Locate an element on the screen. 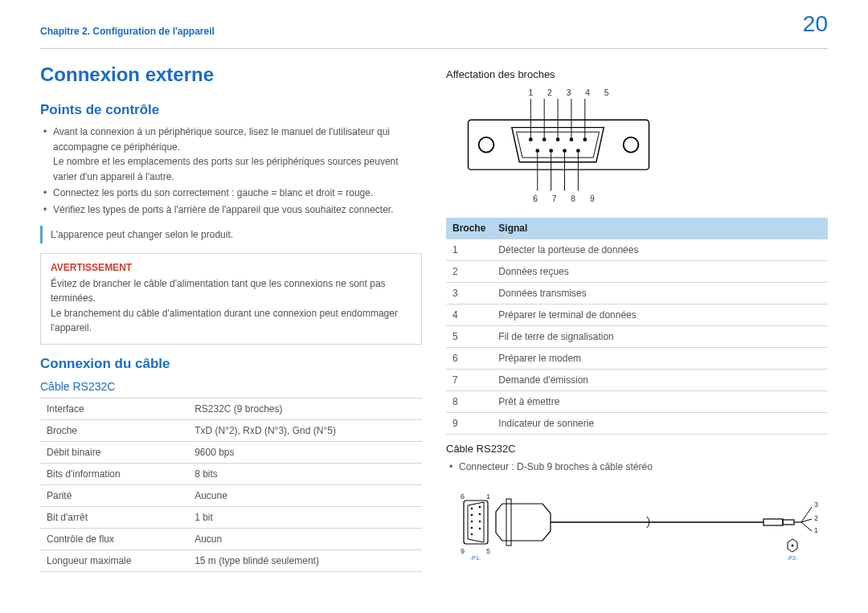 The width and height of the screenshot is (868, 613). pin-numbers-bottom: 6 7 8 9 is located at coordinates (567, 199).